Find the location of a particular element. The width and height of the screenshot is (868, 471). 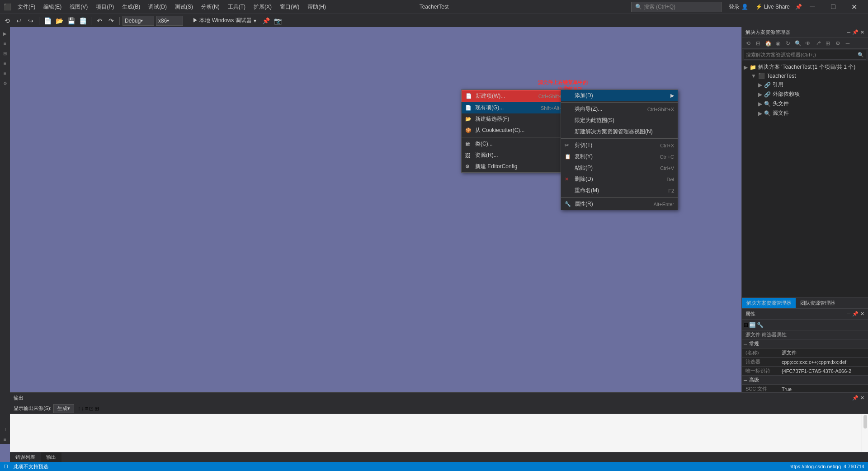

ctx-cut: ✂ 剪切(T) Ctrl+X is located at coordinates (619, 146).